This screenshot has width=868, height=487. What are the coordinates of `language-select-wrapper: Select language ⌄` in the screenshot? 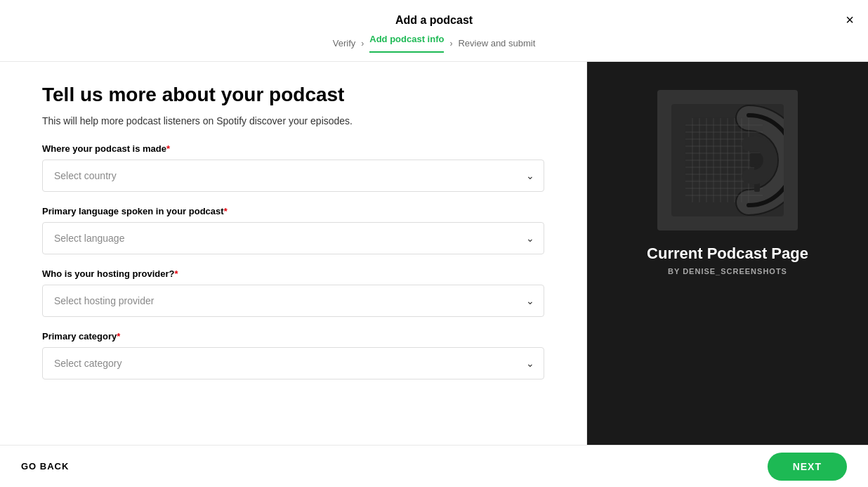 It's located at (294, 238).